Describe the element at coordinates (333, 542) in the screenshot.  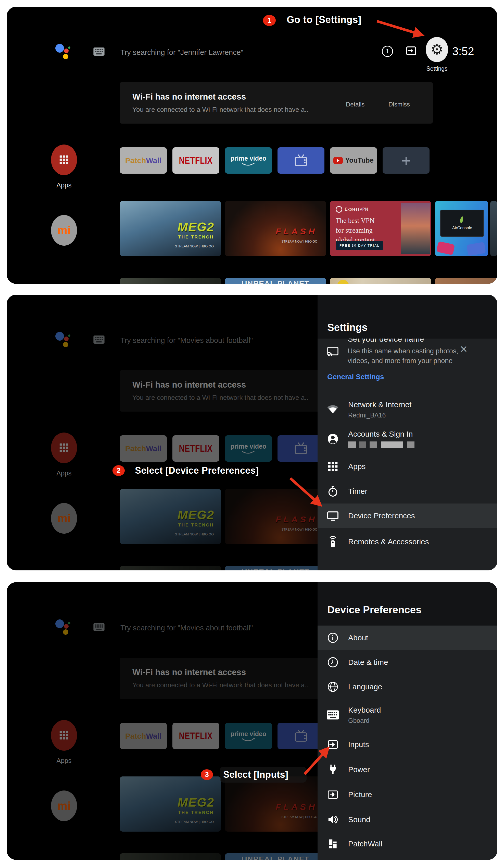
I see `remote-icon` at that location.